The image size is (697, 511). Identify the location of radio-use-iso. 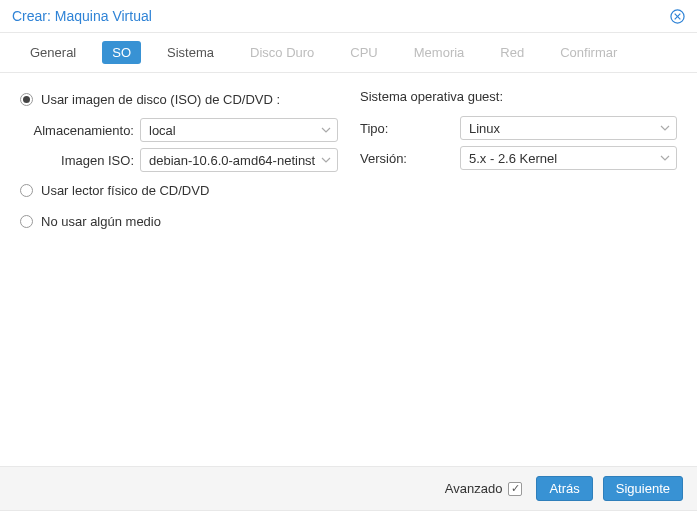
(26, 100).